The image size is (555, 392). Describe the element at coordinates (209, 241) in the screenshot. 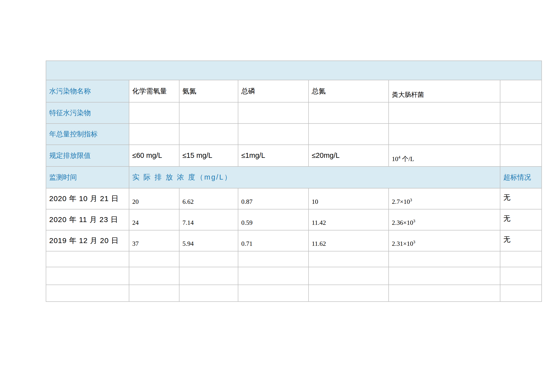

I see `value-nh3n: 5.94` at that location.